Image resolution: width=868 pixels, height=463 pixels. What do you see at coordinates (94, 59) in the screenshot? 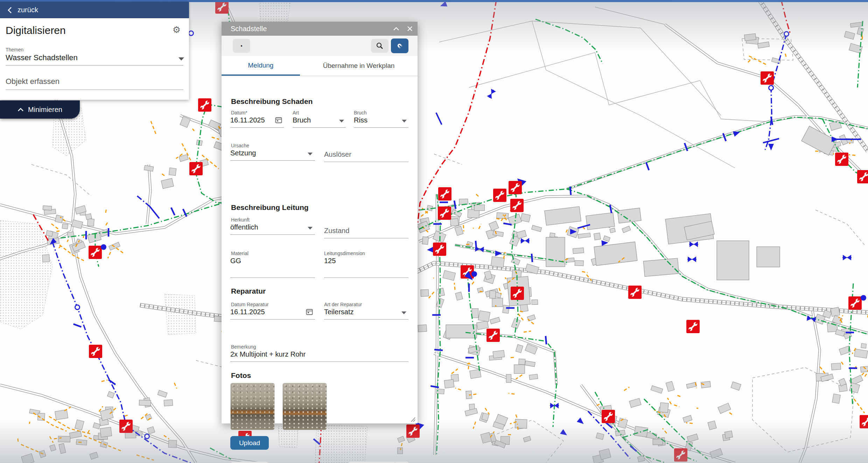
I see `digitize-panel: Digitalisieren ⚙ Themen Wasser Schadstel…` at bounding box center [94, 59].